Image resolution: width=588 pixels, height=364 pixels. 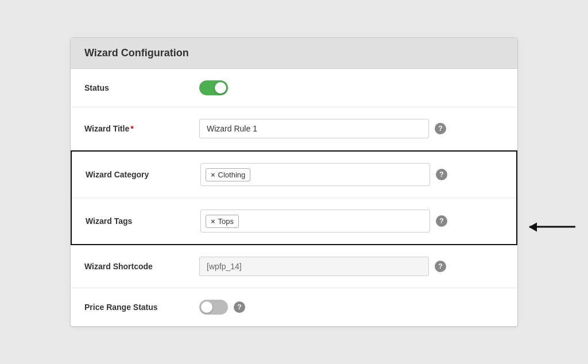 What do you see at coordinates (220, 88) in the screenshot?
I see `toggle-knob` at bounding box center [220, 88].